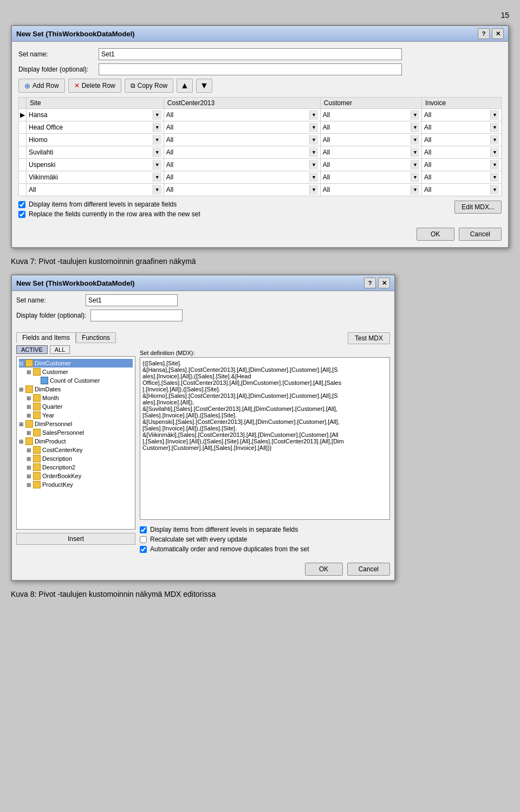 This screenshot has height=812, width=520. Describe the element at coordinates (22, 215) in the screenshot. I see `cb2-checkbox` at that location.